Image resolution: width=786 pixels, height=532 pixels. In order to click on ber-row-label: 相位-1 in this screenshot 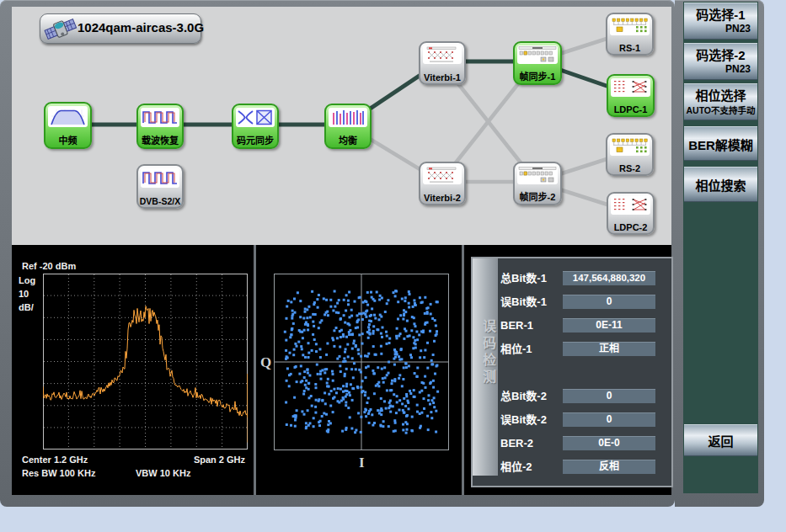, I will do `click(516, 348)`.